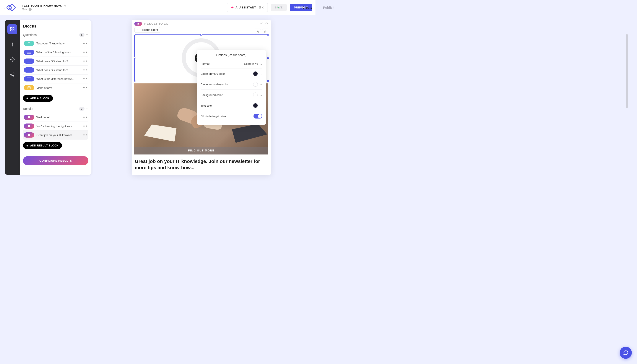 Image resolution: width=637 pixels, height=364 pixels. What do you see at coordinates (232, 8) in the screenshot?
I see `sparkle-icon: ✦` at bounding box center [232, 8].